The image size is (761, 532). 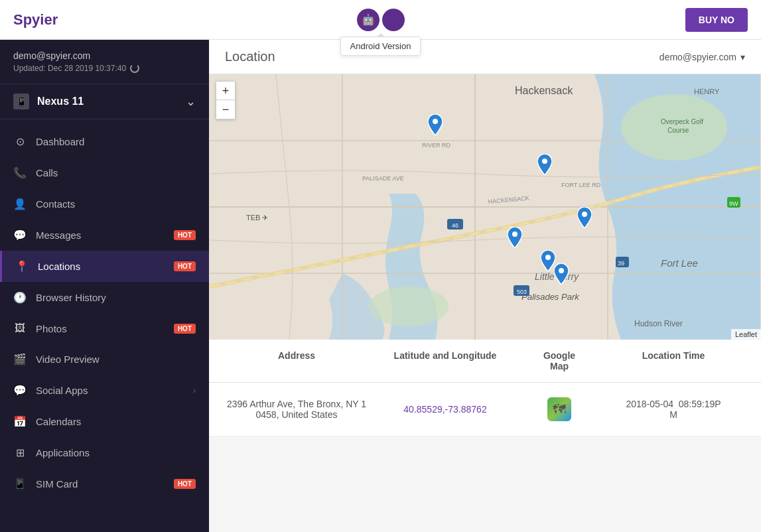 What do you see at coordinates (194, 391) in the screenshot?
I see `chevron-right-icon: ›` at bounding box center [194, 391].